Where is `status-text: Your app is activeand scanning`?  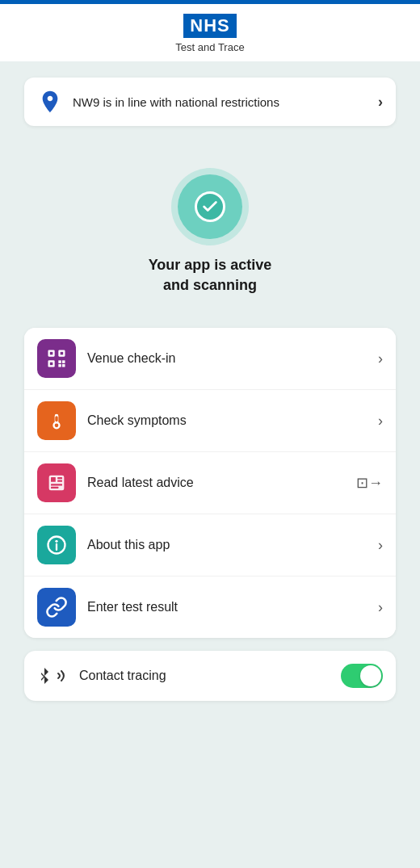
status-text: Your app is activeand scanning is located at coordinates (210, 275).